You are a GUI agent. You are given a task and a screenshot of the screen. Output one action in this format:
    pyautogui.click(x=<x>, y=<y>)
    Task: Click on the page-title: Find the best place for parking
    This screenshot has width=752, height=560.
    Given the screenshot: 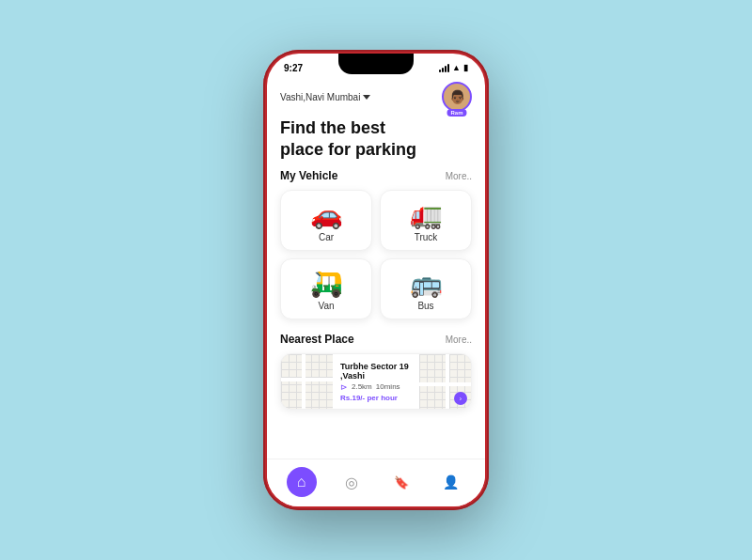 What is the action you would take?
    pyautogui.click(x=376, y=139)
    